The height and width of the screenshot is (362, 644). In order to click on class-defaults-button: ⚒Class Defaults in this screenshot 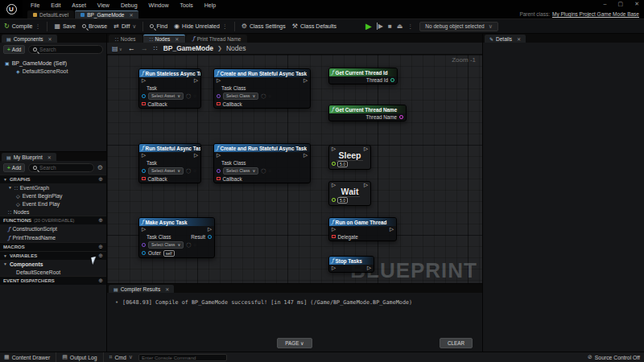, I will do `click(314, 26)`.